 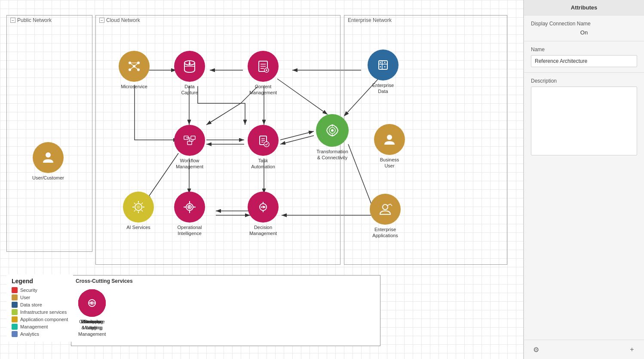 What do you see at coordinates (389, 146) in the screenshot?
I see `business-user-node: BusinessUser` at bounding box center [389, 146].